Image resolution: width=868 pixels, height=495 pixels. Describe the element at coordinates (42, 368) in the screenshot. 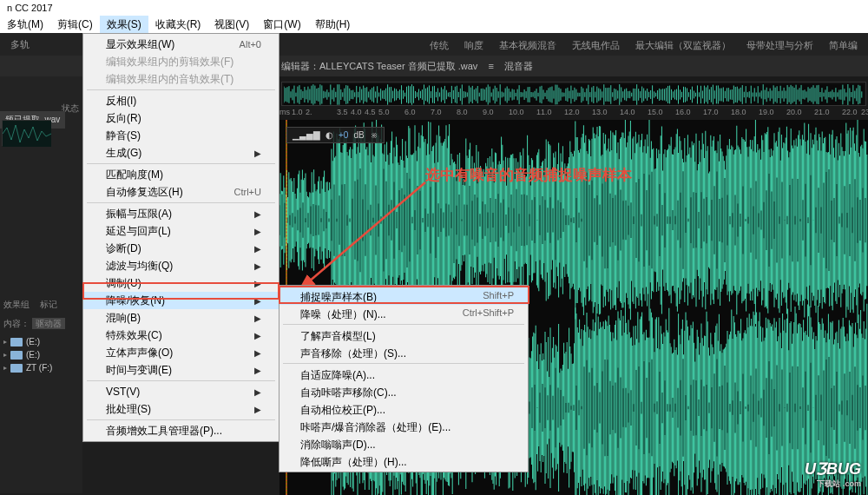

I see `drive-item: ▸ZT (F:)` at that location.